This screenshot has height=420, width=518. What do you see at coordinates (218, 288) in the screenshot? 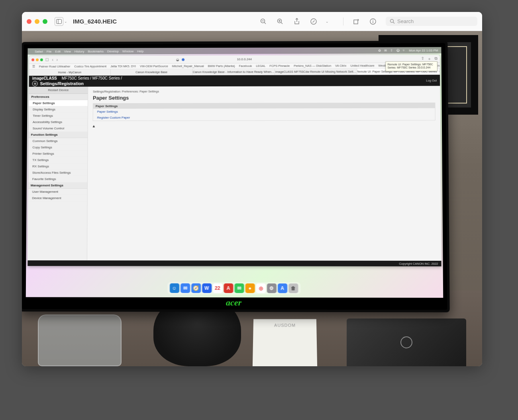
I see `dock-app-icon: 22` at bounding box center [218, 288].